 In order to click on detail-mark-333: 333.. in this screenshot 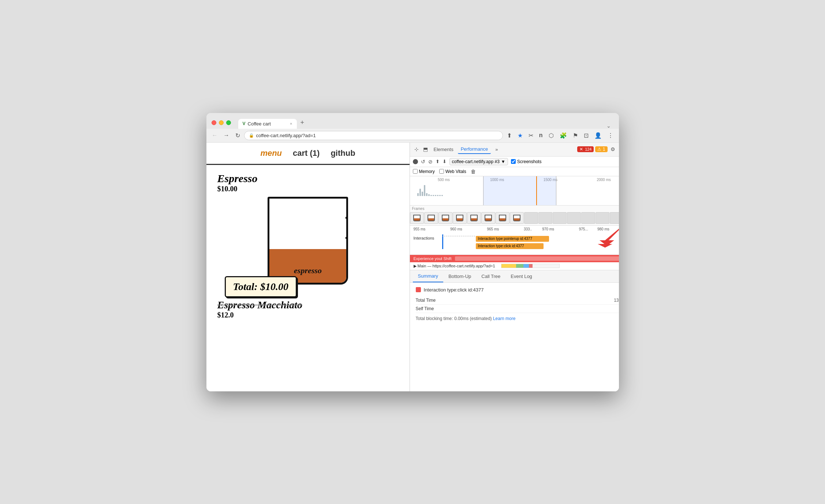, I will do `click(533, 229)`.